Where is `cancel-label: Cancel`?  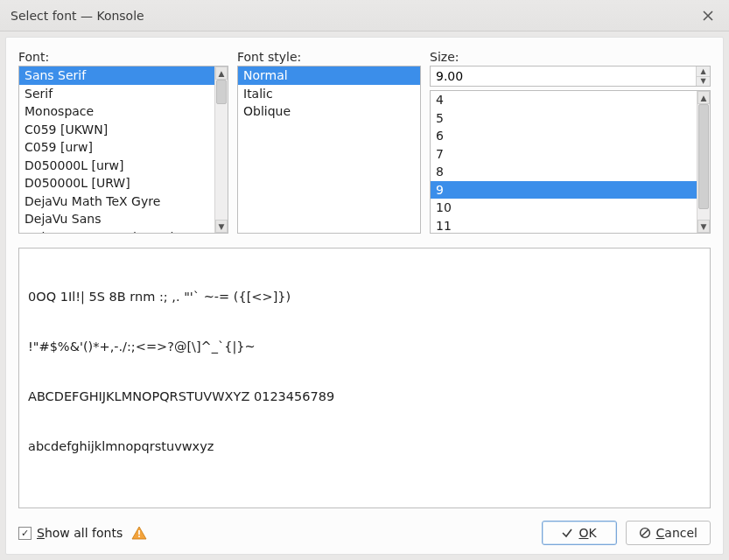 cancel-label: Cancel is located at coordinates (677, 533).